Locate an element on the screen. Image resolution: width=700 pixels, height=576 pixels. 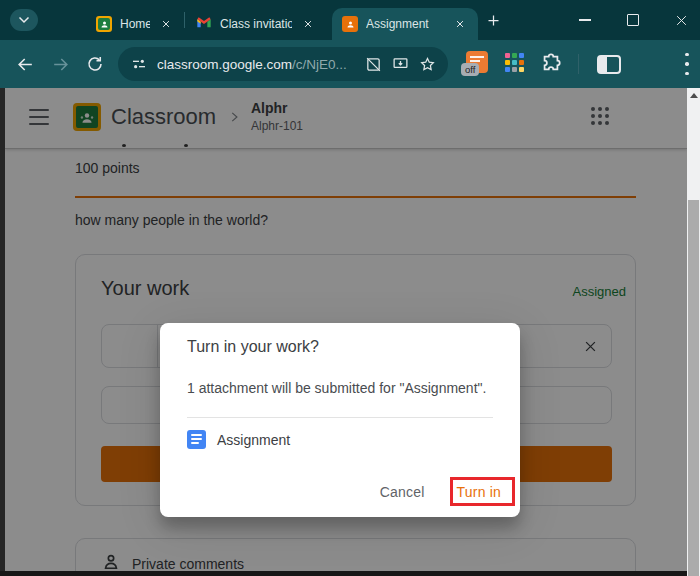
attachment-name: Assignment is located at coordinates (254, 440).